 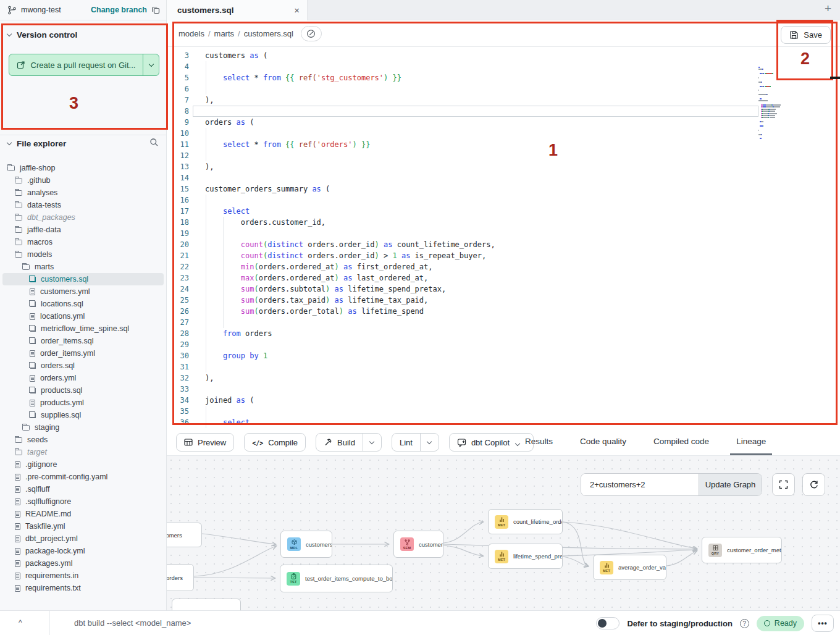 I want to click on expand-caret: ^, so click(x=20, y=623).